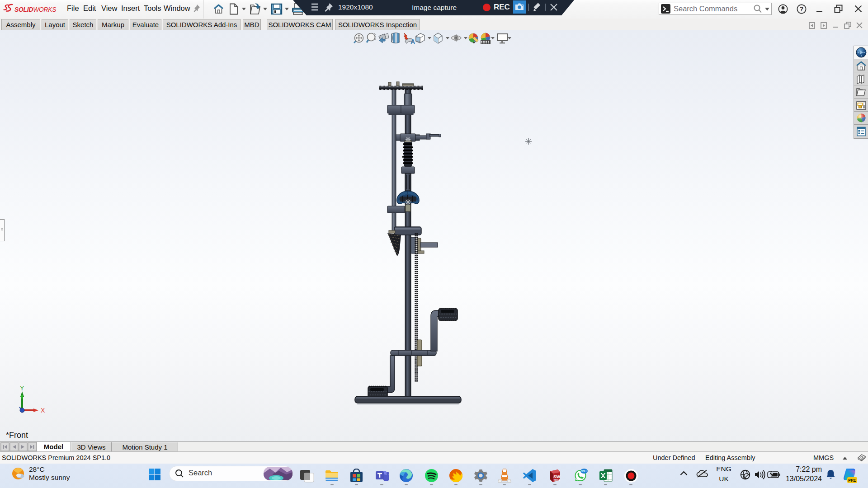 This screenshot has height=488, width=868. Describe the element at coordinates (852, 480) in the screenshot. I see `svg-text: PRE` at that location.